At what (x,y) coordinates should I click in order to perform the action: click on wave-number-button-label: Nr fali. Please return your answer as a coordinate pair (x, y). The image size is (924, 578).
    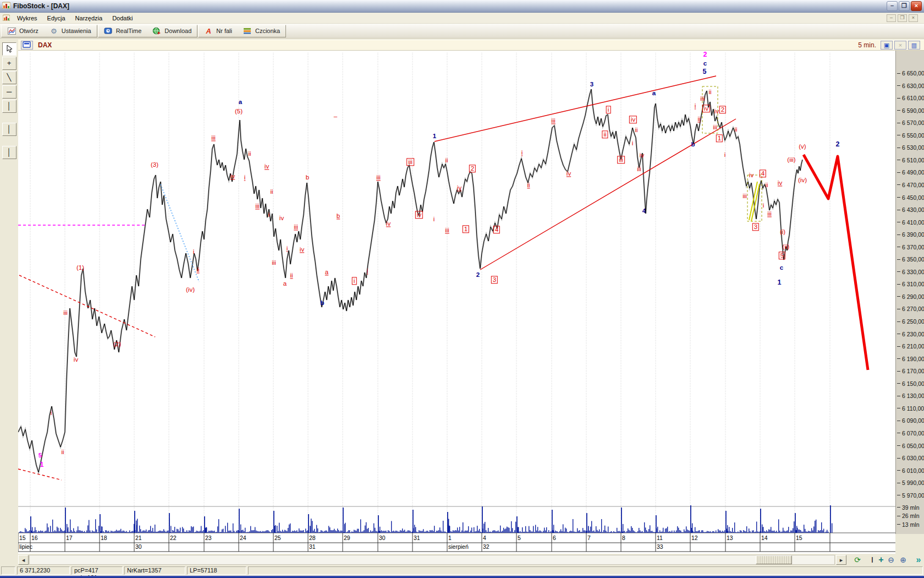
    Looking at the image, I should click on (224, 31).